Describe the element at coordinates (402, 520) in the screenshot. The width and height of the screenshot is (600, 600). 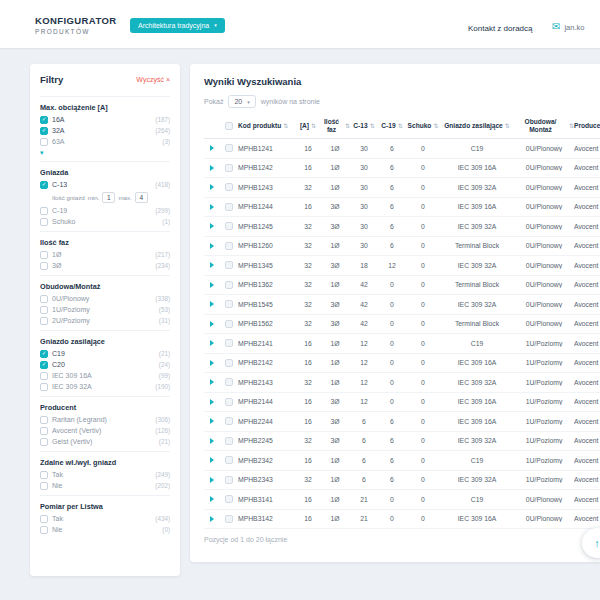
I see `table-row: MPHB3142161Ø2100IEC 309 16A0U/PionowyAvo…` at that location.